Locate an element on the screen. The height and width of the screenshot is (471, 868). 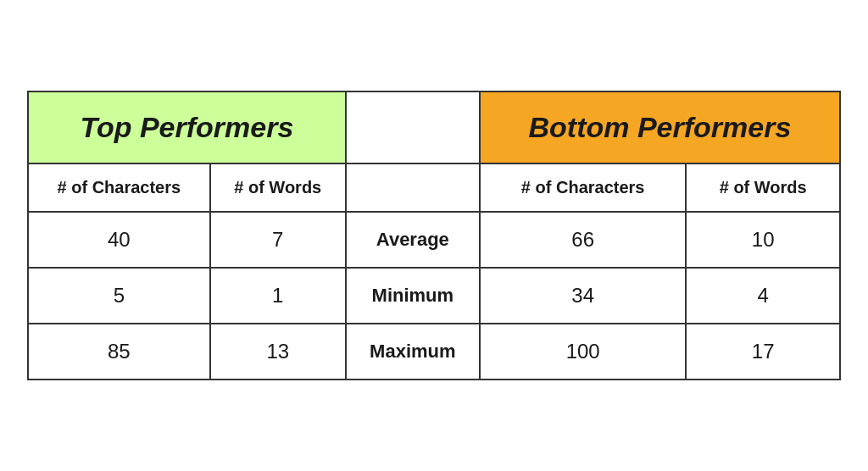
table-row: 407Average6610 is located at coordinates (434, 240).